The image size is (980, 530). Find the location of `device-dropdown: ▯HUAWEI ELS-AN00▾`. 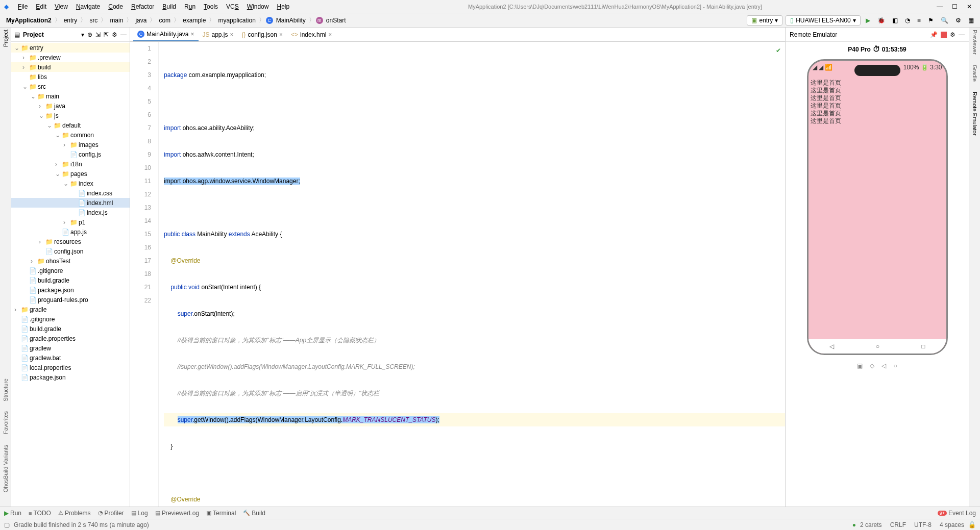

device-dropdown: ▯HUAWEI ELS-AN00▾ is located at coordinates (823, 20).